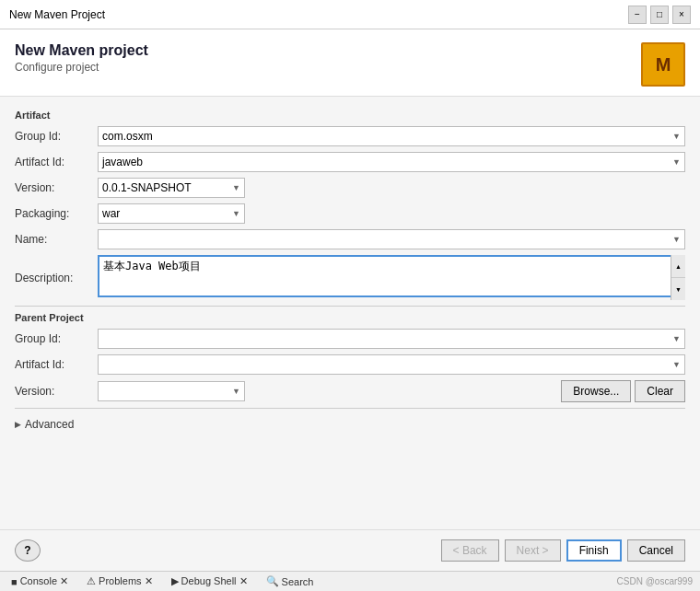  I want to click on maximize-button: □, so click(659, 15).